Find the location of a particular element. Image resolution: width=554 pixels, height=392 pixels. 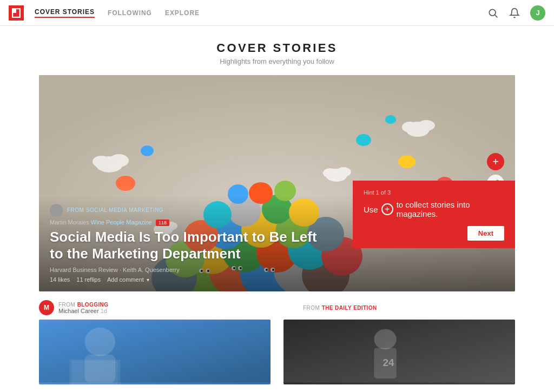

card-1-source: M FROM BLOGGING Michael Career 1d is located at coordinates (155, 308).